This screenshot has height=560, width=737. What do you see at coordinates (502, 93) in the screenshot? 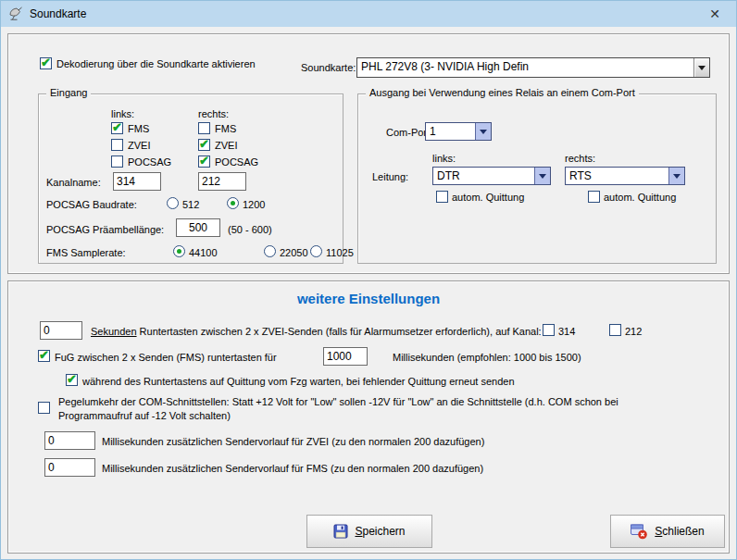
I see `ausgang-group-title: Ausgang bei Verwendung eines Relais an e…` at bounding box center [502, 93].